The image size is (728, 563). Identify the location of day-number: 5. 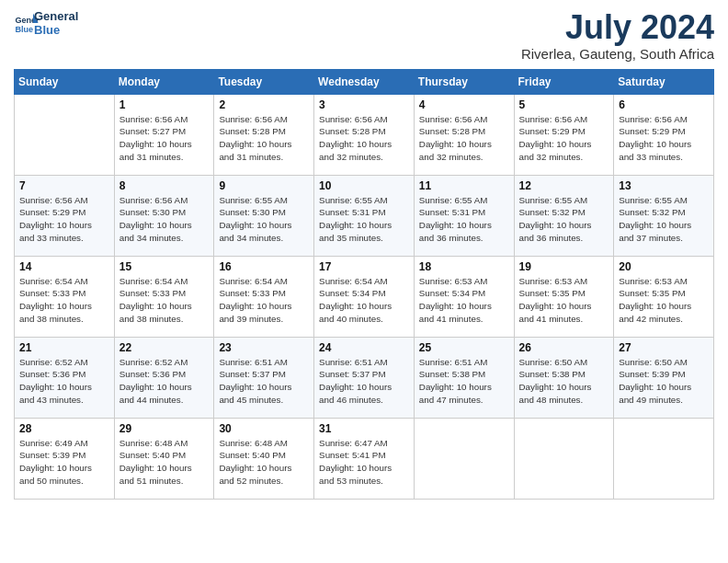
(564, 105).